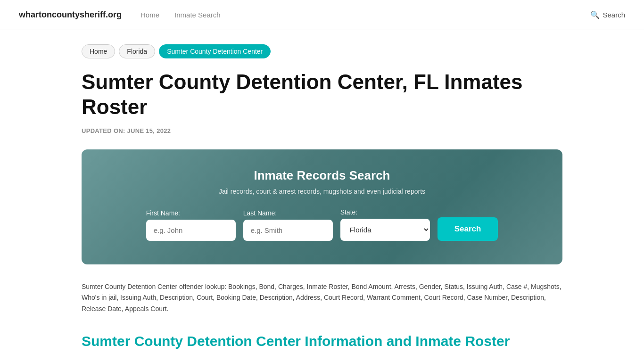  Describe the element at coordinates (614, 15) in the screenshot. I see `navbar-search-label: Search` at that location.